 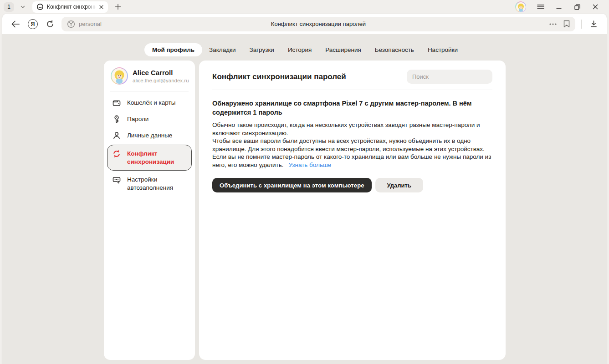 I want to click on learn-more-link: Узнать больше, so click(x=310, y=165).